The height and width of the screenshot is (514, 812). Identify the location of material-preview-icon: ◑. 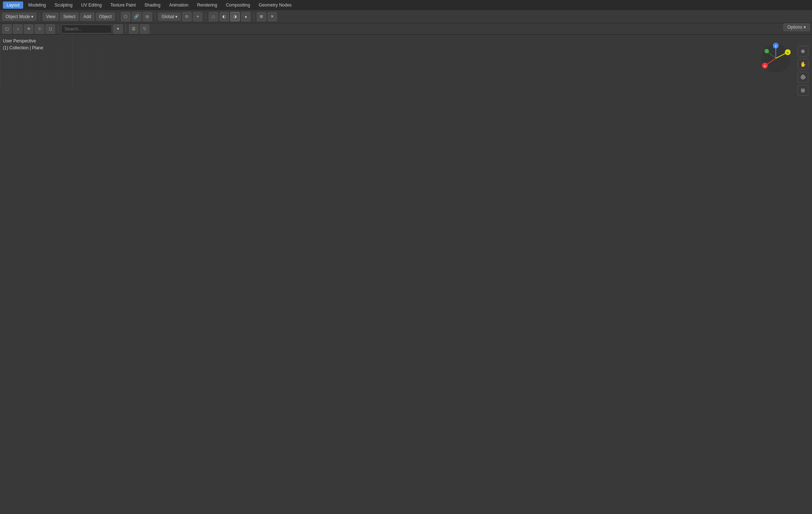
(235, 17).